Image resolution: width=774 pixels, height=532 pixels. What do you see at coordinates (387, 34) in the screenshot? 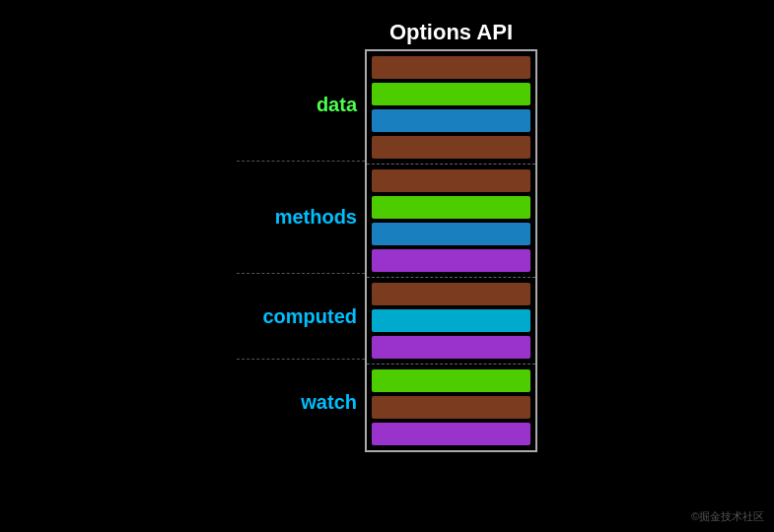
I see `title-row: Options API` at bounding box center [387, 34].